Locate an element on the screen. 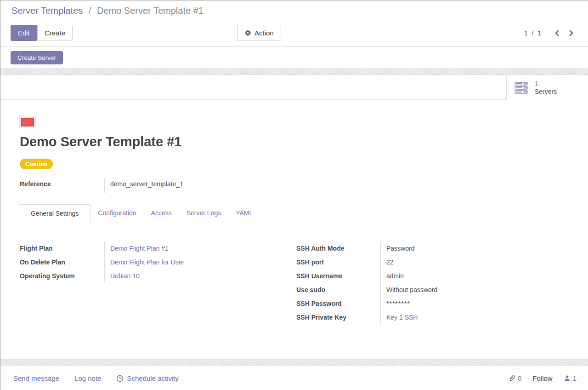 Image resolution: width=588 pixels, height=390 pixels. field-label: SSH Username is located at coordinates (338, 276).